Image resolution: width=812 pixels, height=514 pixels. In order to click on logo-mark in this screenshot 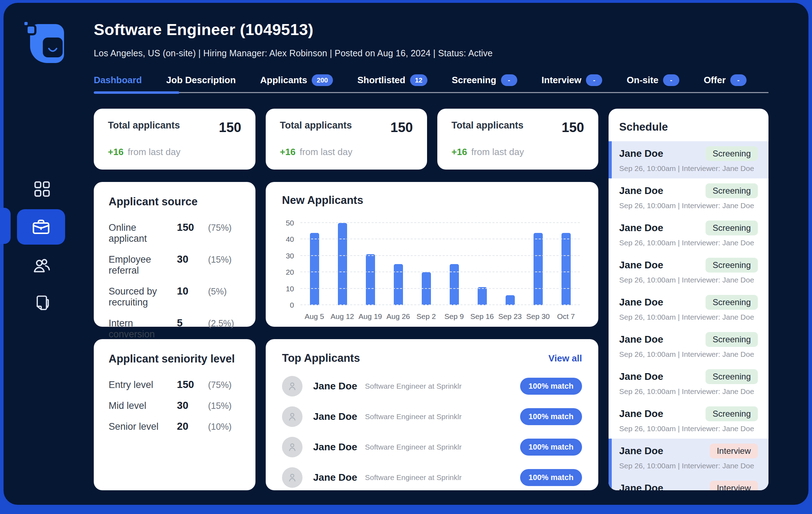, I will do `click(47, 44)`.